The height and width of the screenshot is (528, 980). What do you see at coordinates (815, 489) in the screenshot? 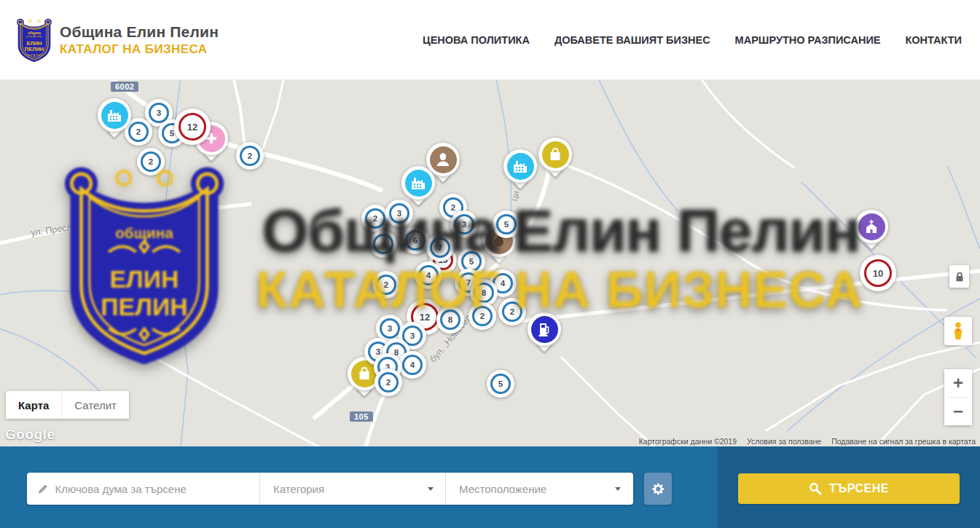
I see `search-icon` at bounding box center [815, 489].